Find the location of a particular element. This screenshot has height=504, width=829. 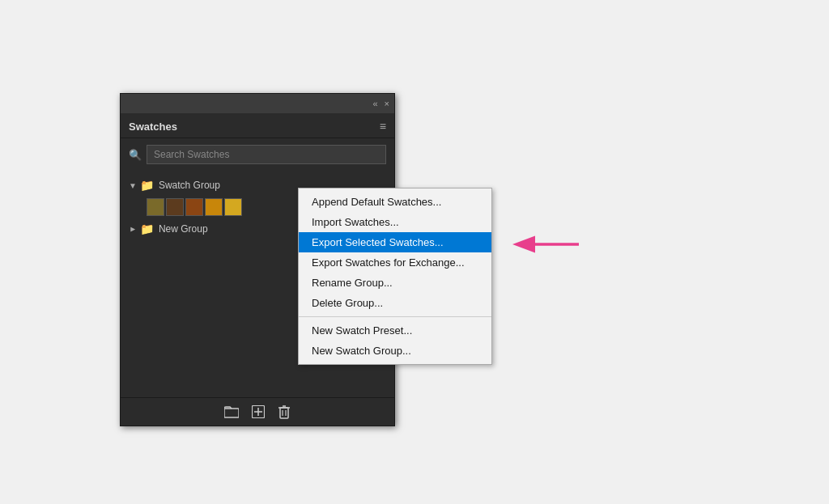

add-swatch-button is located at coordinates (258, 412).